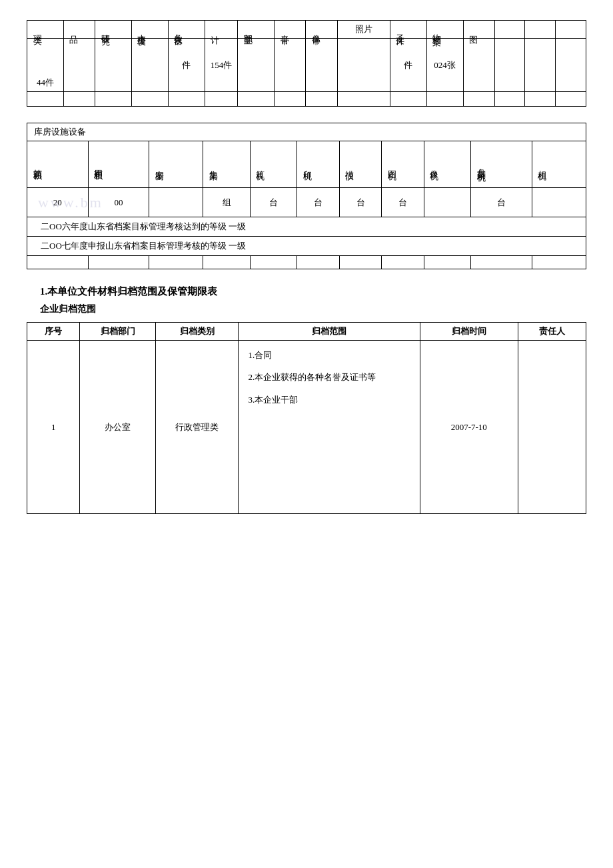 This screenshot has height=868, width=613. Describe the element at coordinates (291, 65) in the screenshot. I see `data-yindai` at that location.